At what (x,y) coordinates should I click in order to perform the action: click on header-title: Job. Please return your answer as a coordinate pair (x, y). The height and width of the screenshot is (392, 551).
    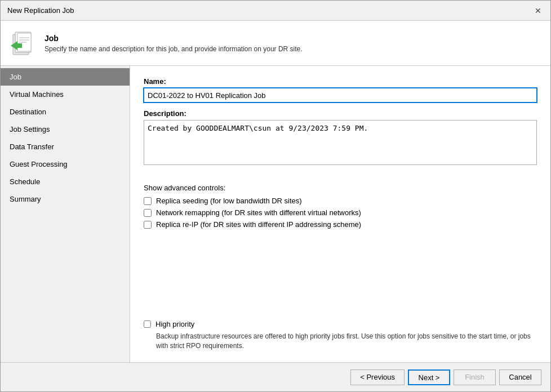
    Looking at the image, I should click on (174, 38).